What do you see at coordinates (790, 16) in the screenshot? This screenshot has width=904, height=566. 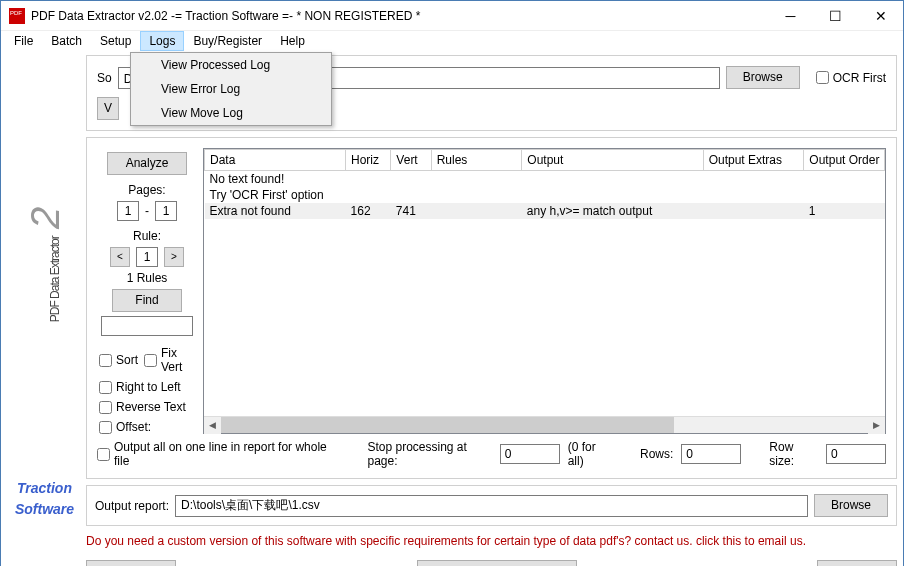 I see `minimize-button: ─` at bounding box center [790, 16].